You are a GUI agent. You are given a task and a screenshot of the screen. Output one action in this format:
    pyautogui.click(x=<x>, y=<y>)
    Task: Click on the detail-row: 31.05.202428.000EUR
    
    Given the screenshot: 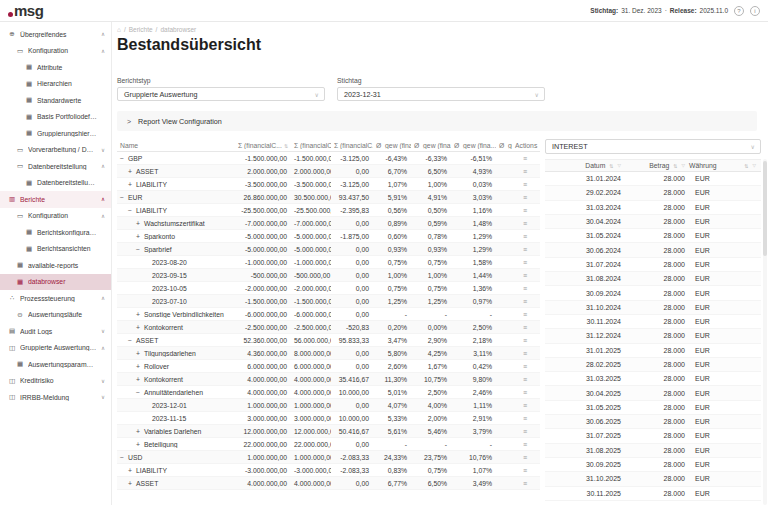 What is the action you would take?
    pyautogui.click(x=653, y=236)
    